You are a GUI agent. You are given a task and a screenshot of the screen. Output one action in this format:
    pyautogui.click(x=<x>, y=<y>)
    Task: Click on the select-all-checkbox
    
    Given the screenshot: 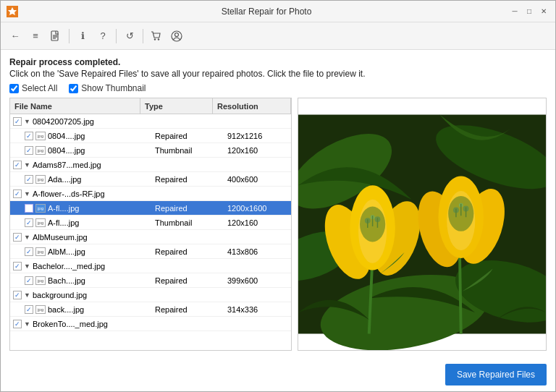 What is the action you would take?
    pyautogui.click(x=14, y=88)
    